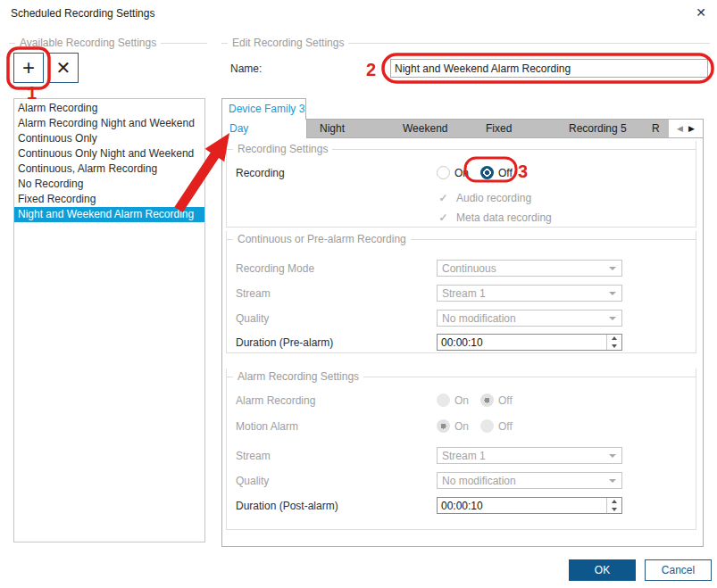 The width and height of the screenshot is (717, 588). Describe the element at coordinates (529, 343) in the screenshot. I see `duration-prealarm-spinner` at that location.